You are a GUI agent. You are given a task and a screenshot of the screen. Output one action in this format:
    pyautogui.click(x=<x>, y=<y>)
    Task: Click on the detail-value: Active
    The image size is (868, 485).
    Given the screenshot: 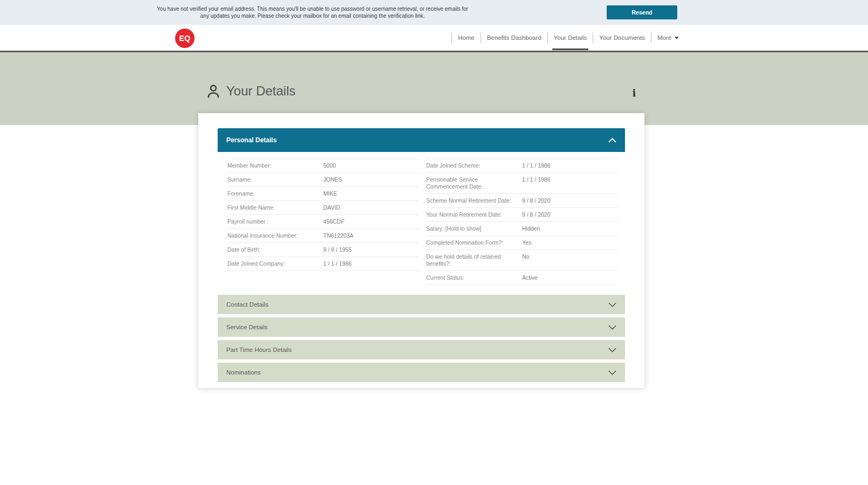 What is the action you would take?
    pyautogui.click(x=530, y=278)
    